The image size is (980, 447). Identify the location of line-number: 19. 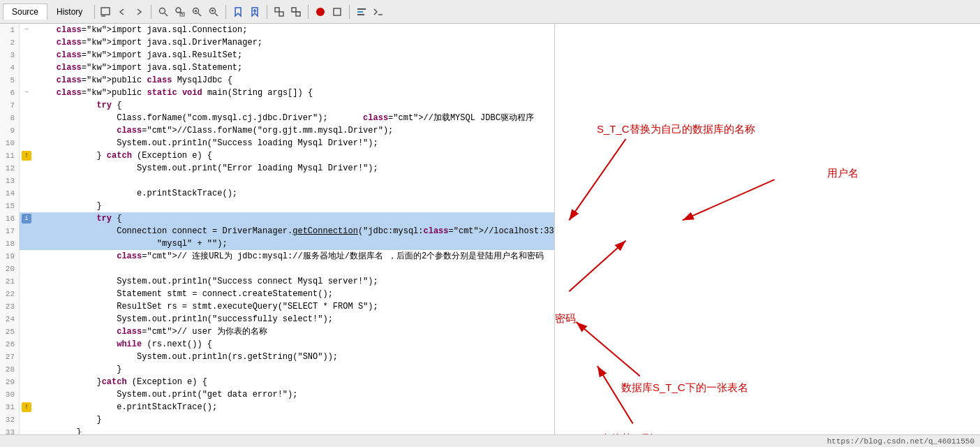
(10, 256).